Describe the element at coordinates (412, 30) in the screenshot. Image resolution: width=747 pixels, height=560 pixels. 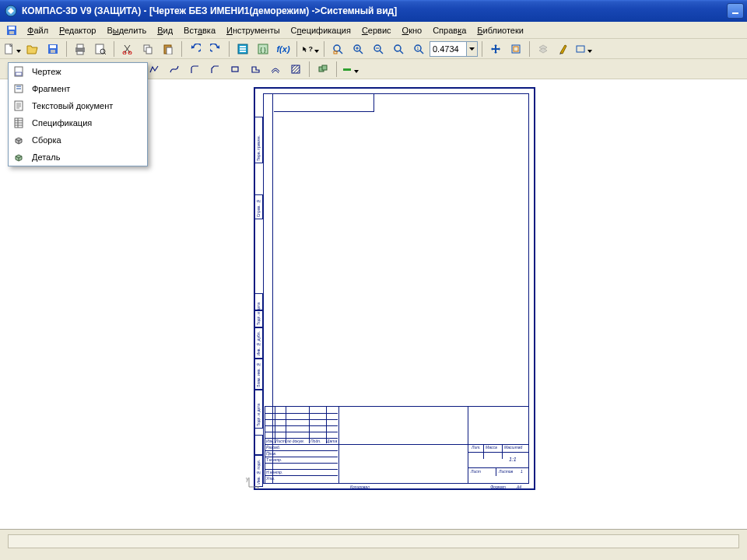
I see `menu-window: Окно` at that location.